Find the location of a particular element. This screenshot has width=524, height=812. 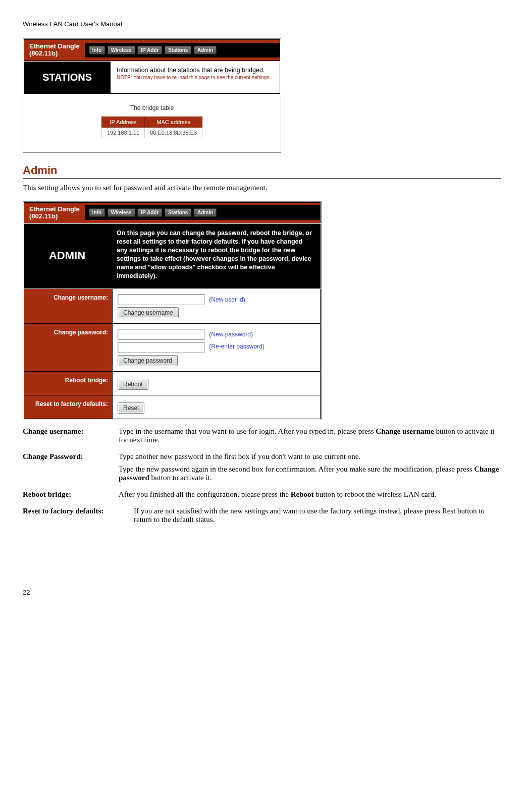

section-intro: This setting allows you to set for passw… is located at coordinates (262, 188).